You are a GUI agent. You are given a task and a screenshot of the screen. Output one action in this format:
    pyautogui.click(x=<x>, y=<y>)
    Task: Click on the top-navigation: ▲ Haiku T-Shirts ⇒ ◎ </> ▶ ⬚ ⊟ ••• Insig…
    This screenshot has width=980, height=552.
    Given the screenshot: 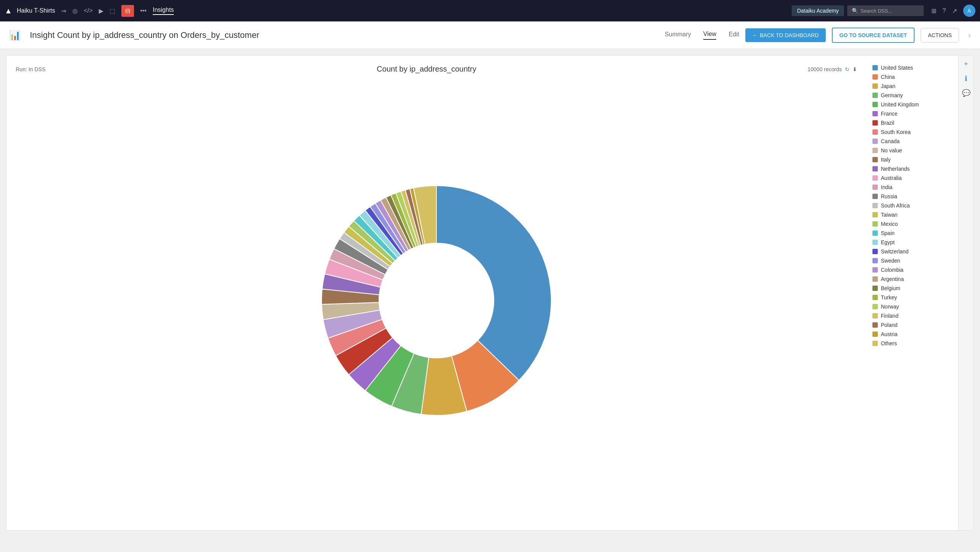 What is the action you would take?
    pyautogui.click(x=490, y=11)
    